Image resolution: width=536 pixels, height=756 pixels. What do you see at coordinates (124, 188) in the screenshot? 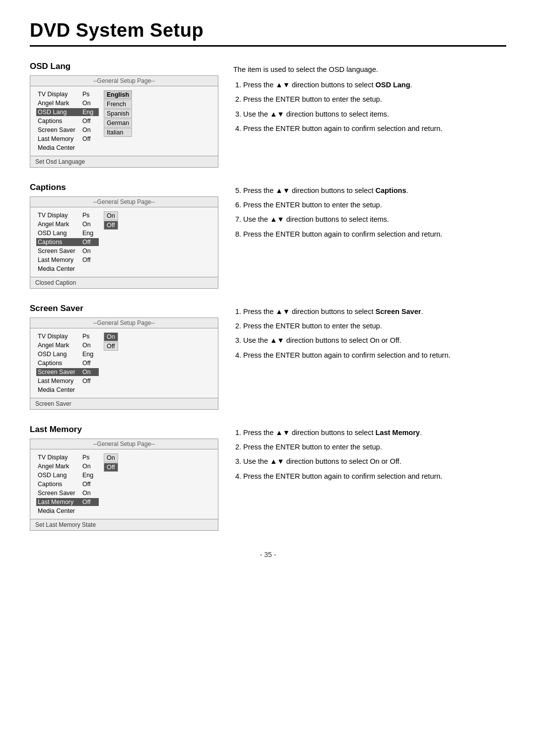
I see `section-title-captions: Captions` at bounding box center [124, 188].